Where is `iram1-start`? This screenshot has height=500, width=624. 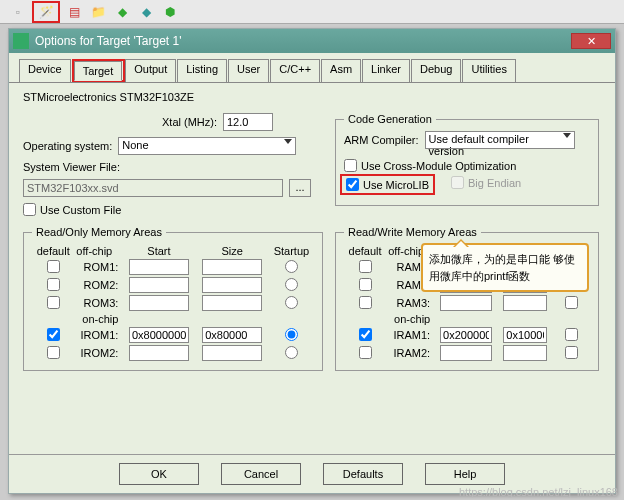
iram1-start is located at coordinates (466, 335).